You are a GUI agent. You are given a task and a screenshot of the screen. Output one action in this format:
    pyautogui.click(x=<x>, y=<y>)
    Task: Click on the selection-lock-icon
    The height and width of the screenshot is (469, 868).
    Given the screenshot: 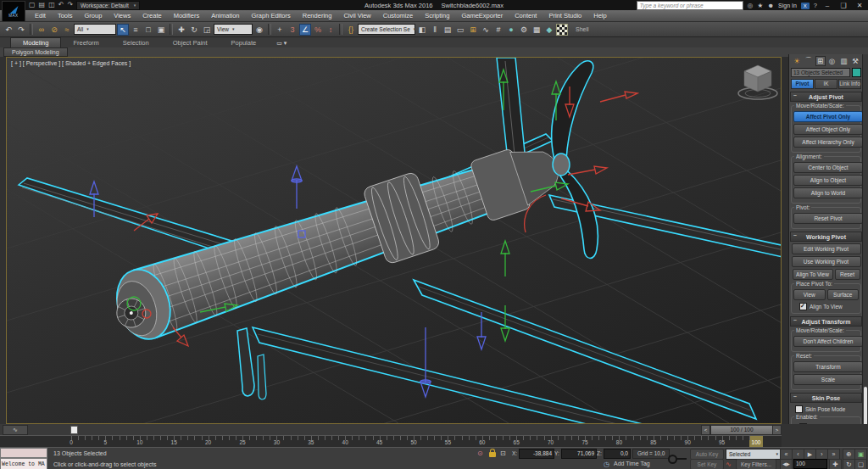 What is the action you would take?
    pyautogui.click(x=492, y=455)
    